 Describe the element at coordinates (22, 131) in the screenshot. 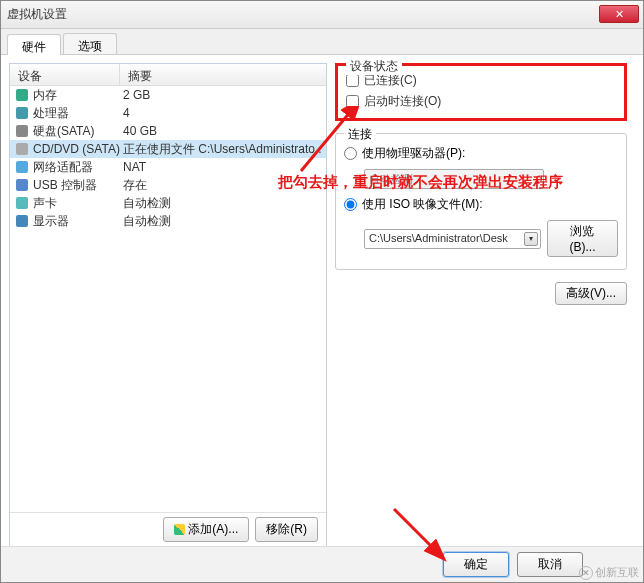

I see `hdd-icon` at that location.